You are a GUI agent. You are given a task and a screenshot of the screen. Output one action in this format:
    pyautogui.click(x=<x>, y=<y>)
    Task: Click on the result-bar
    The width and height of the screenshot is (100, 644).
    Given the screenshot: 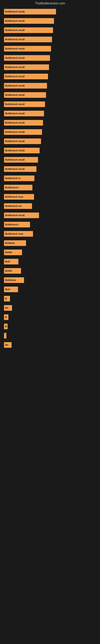 What is the action you would take?
    pyautogui.click(x=5, y=336)
    